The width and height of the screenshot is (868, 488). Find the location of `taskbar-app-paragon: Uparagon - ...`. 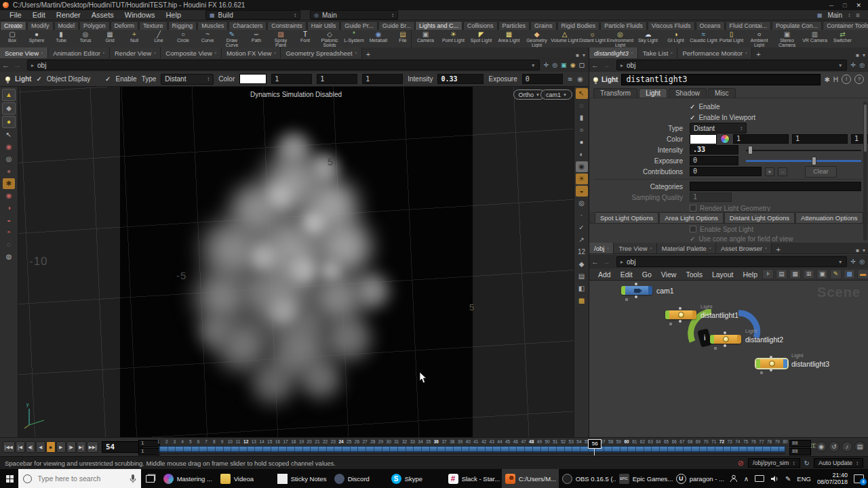

taskbar-app-paragon: Uparagon - ... is located at coordinates (701, 479).